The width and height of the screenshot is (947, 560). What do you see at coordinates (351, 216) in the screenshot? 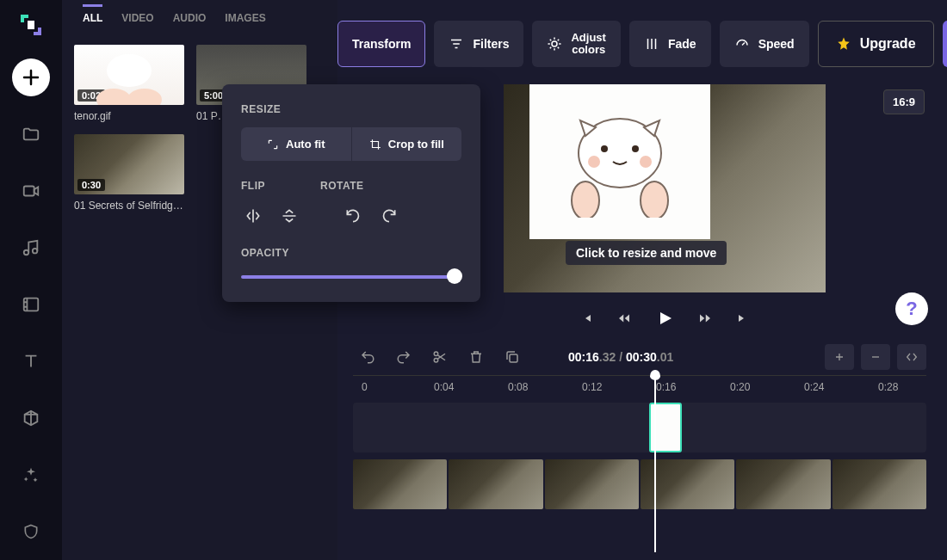
I see `flip-rotate-icons` at bounding box center [351, 216].